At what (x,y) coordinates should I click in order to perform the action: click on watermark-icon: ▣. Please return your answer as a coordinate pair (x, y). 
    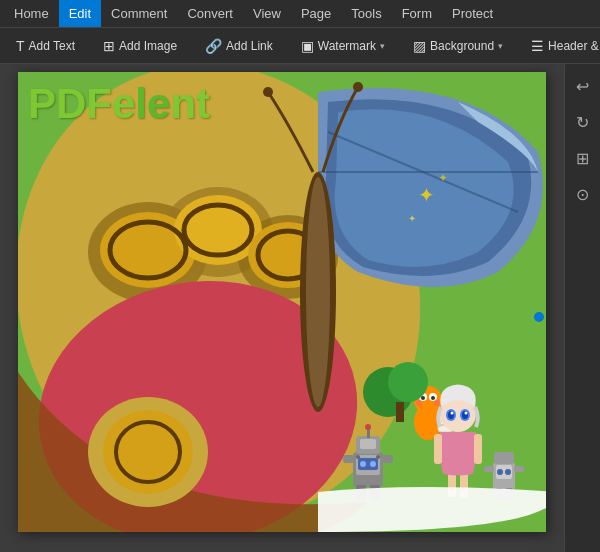
    Looking at the image, I should click on (308, 46).